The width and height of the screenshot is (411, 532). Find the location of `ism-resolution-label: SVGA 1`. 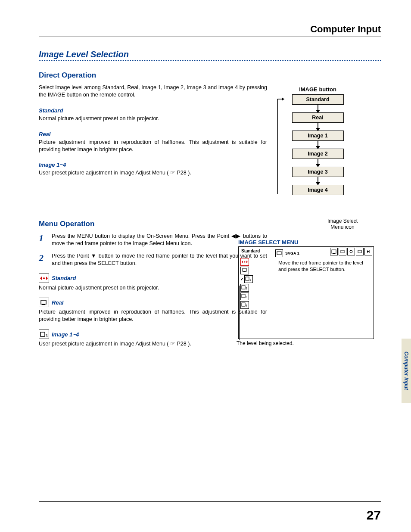

ism-resolution-label: SVGA 1 is located at coordinates (292, 253).